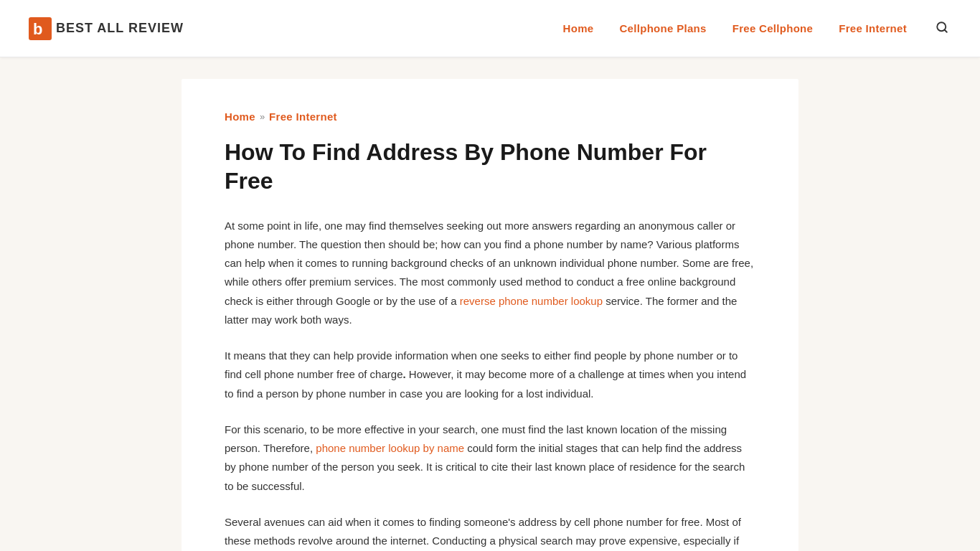 This screenshot has height=551, width=980. Describe the element at coordinates (490, 117) in the screenshot. I see `breadcrumb: Home » Free Internet` at that location.